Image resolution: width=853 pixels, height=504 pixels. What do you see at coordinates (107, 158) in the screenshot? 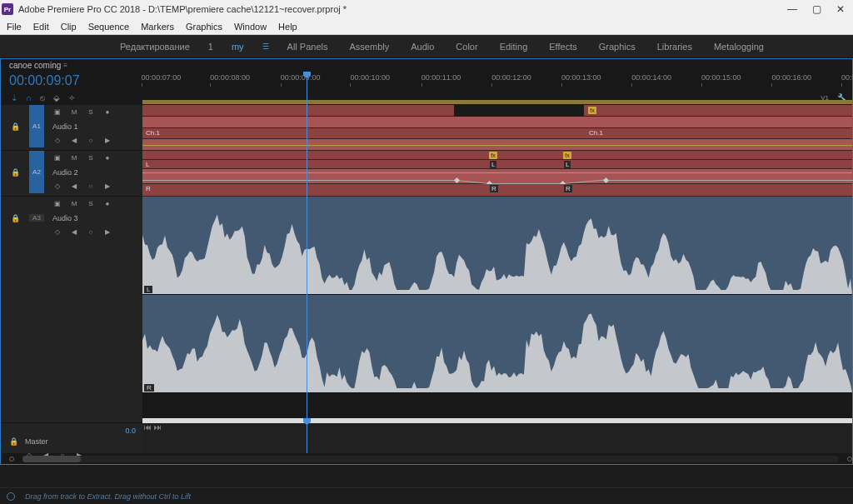
I see `a2-rec-icon: ●` at bounding box center [107, 158].